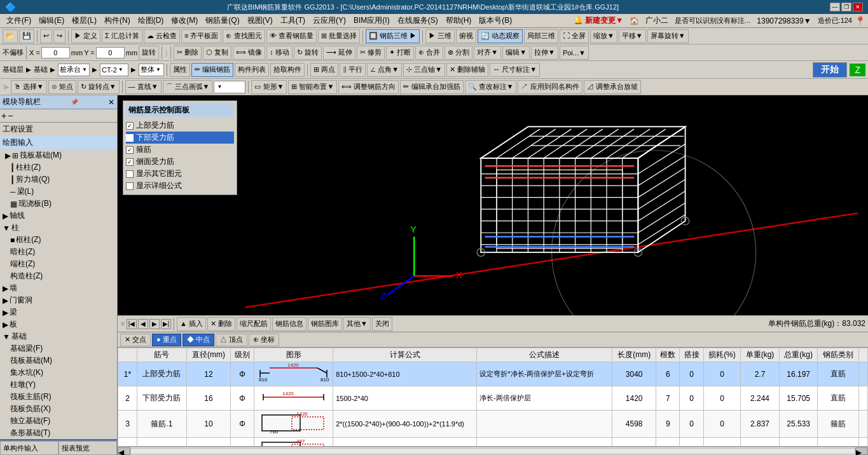 The image size is (868, 455). I want to click on stretch-button: 拉伸▼, so click(544, 53).